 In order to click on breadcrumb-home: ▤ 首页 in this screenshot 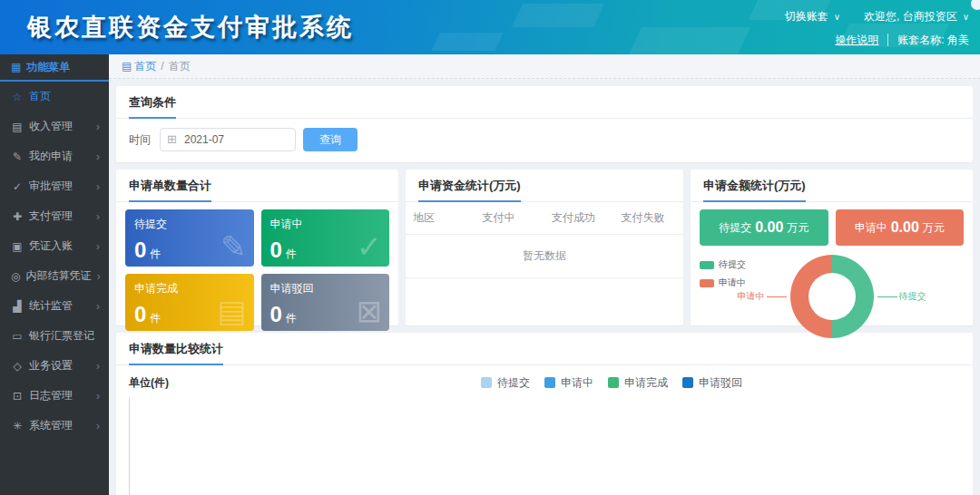, I will do `click(139, 67)`.